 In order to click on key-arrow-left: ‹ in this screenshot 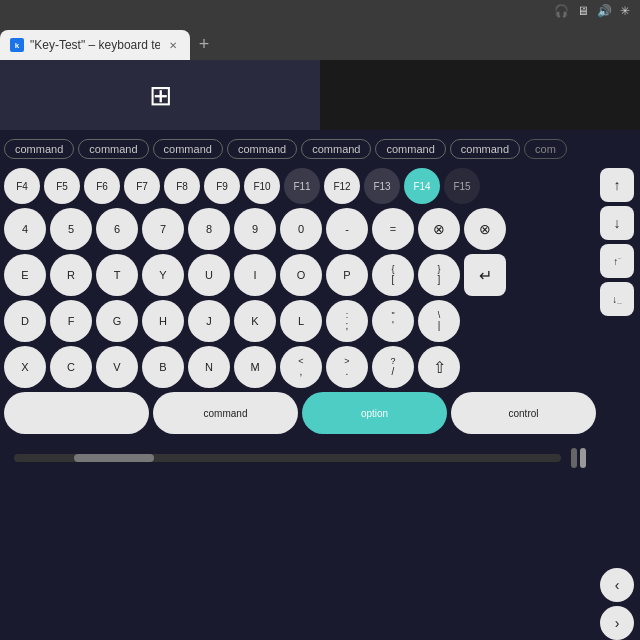, I will do `click(617, 585)`.